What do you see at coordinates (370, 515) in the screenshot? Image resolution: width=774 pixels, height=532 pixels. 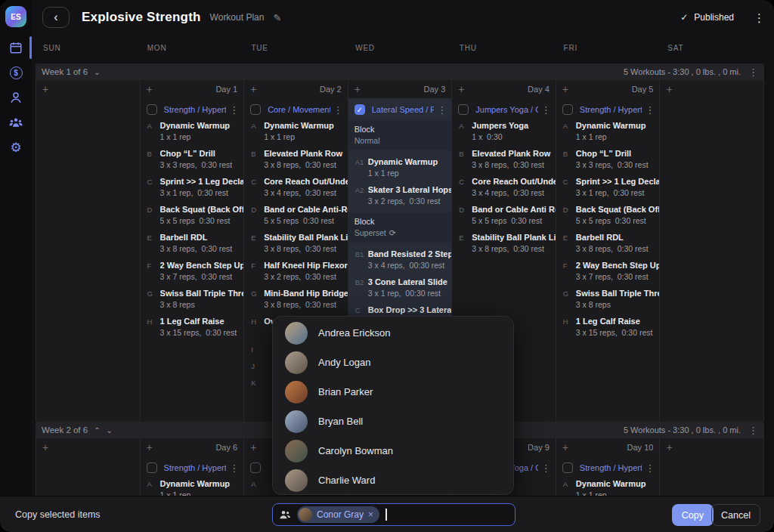 I see `remove-chip-icon: ×` at bounding box center [370, 515].